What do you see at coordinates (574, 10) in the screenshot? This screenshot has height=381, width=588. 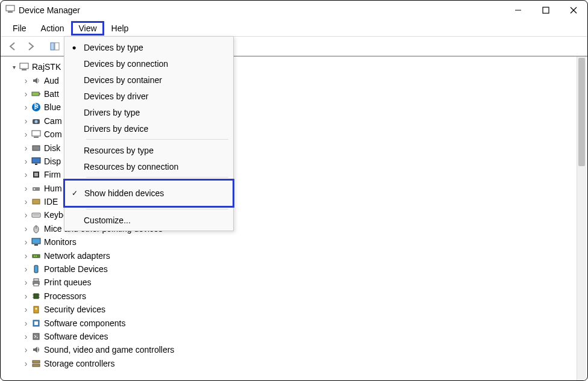 I see `close-button` at bounding box center [574, 10].